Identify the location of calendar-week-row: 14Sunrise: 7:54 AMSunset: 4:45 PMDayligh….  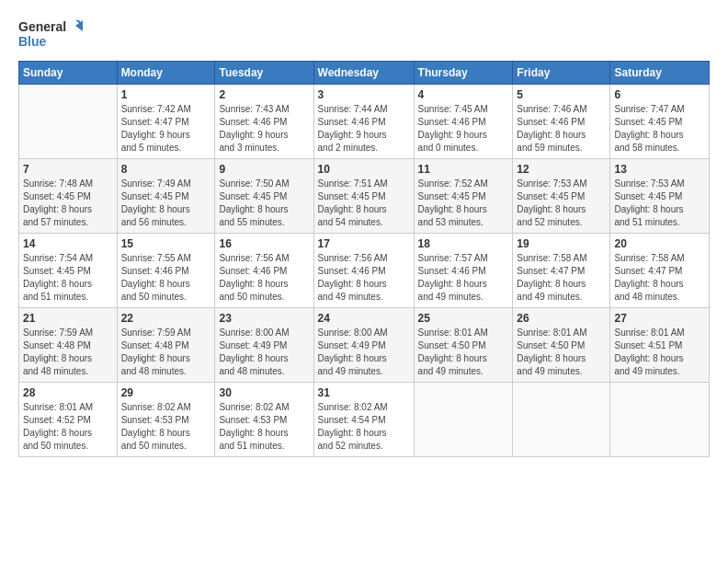
(364, 270).